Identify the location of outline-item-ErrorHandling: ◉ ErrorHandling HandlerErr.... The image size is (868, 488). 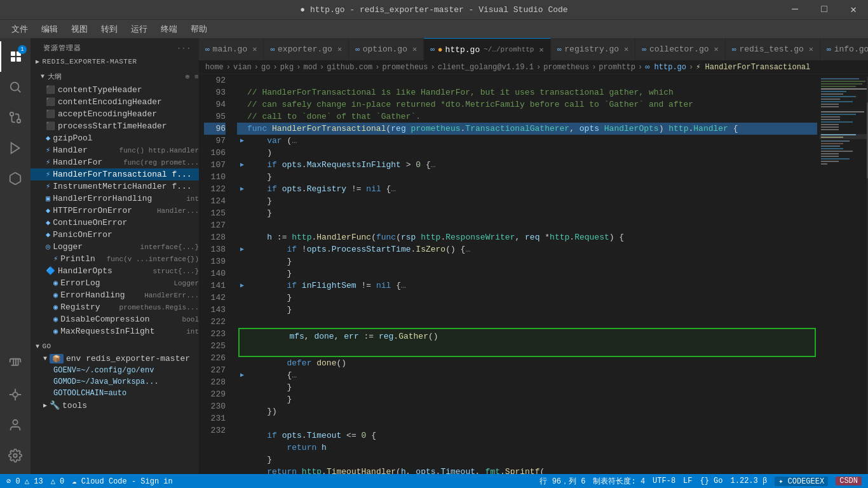
(114, 295).